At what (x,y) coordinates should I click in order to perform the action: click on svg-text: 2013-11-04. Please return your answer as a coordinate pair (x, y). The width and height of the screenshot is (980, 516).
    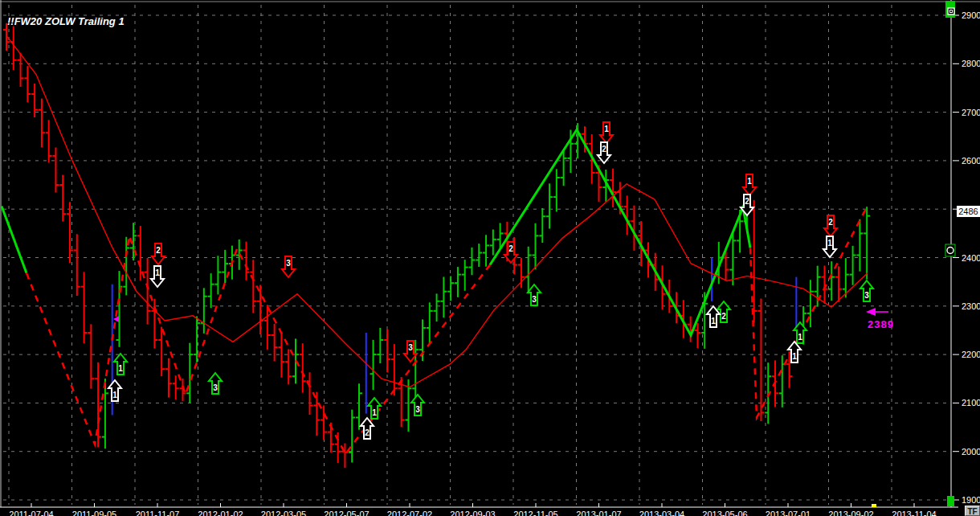
    Looking at the image, I should click on (914, 513).